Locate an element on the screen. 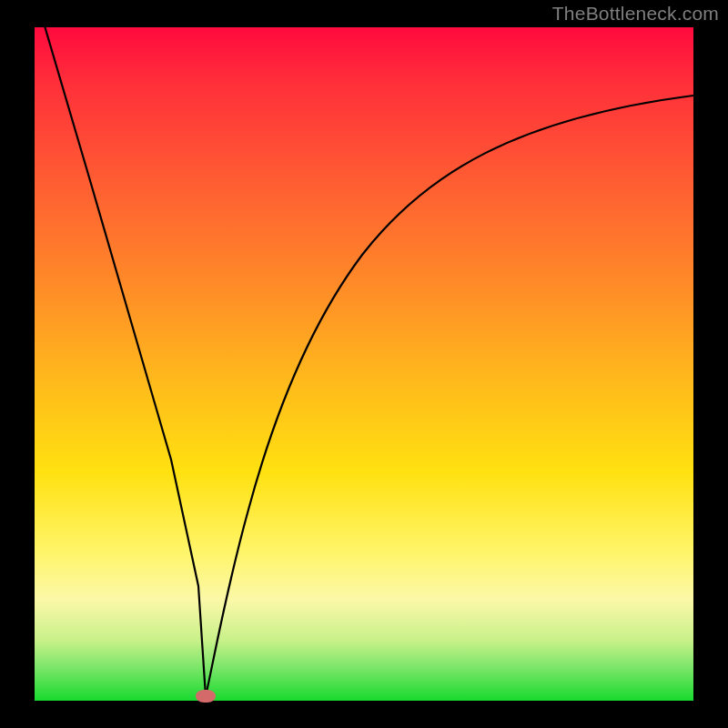  min-marker-dot is located at coordinates (206, 696).